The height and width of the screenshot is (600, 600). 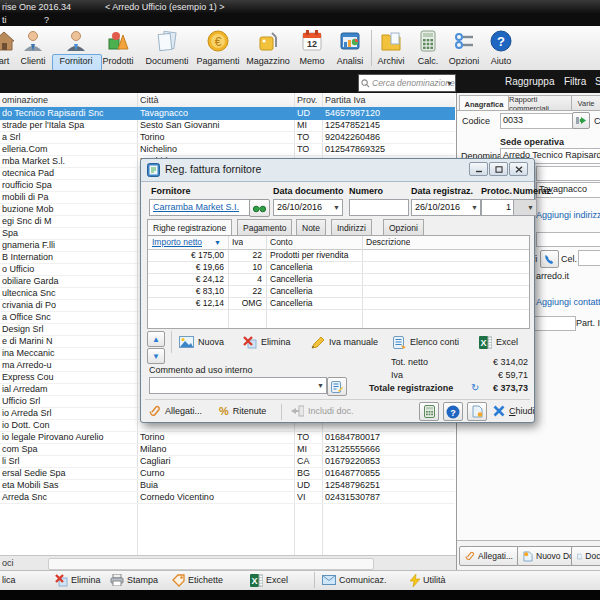 I want to click on partiva-label: Part. Iv, so click(x=588, y=323).